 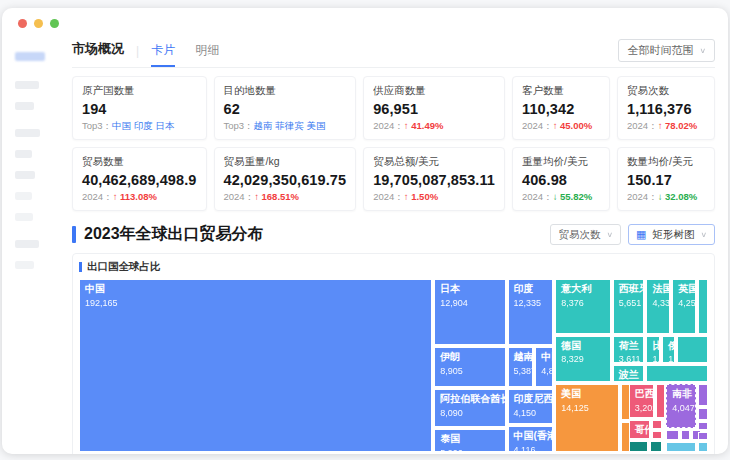 What do you see at coordinates (140, 162) in the screenshot?
I see `kpi-label: 贸易数量` at bounding box center [140, 162].